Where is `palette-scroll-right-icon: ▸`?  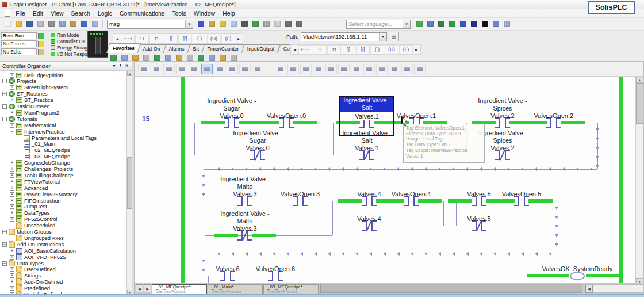
palette-scroll-right-icon: ▸ is located at coordinates (416, 50).